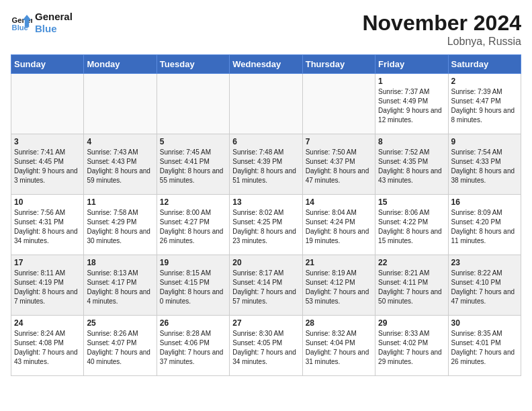  I want to click on day-number: 3, so click(47, 142).